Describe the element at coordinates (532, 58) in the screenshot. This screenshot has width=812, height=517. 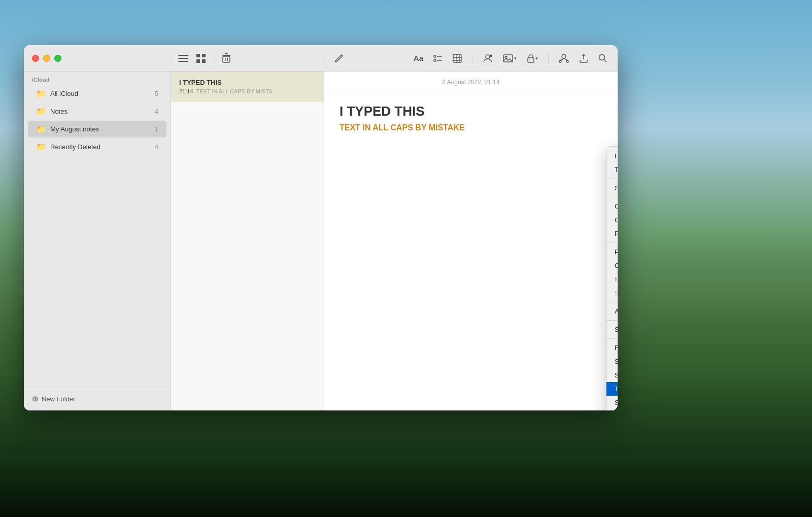
I see `lock-icon: ▾` at that location.